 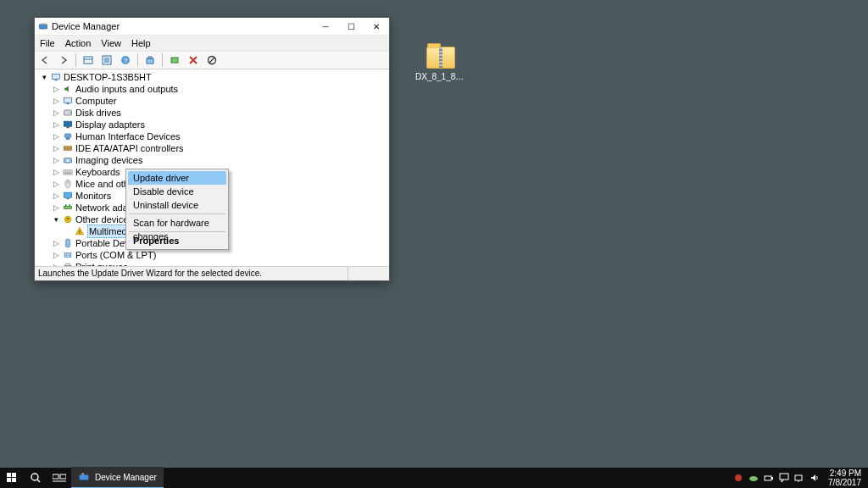 What do you see at coordinates (12, 478) in the screenshot?
I see `start-button` at bounding box center [12, 478].